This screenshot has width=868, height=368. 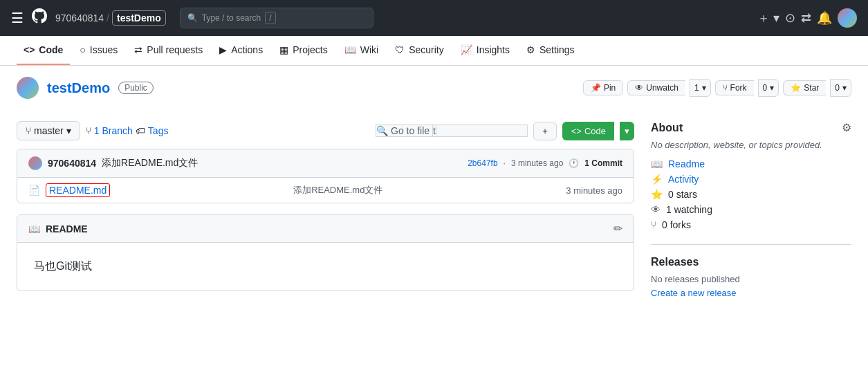 I want to click on releases-create-link: Create a new release, so click(x=694, y=293).